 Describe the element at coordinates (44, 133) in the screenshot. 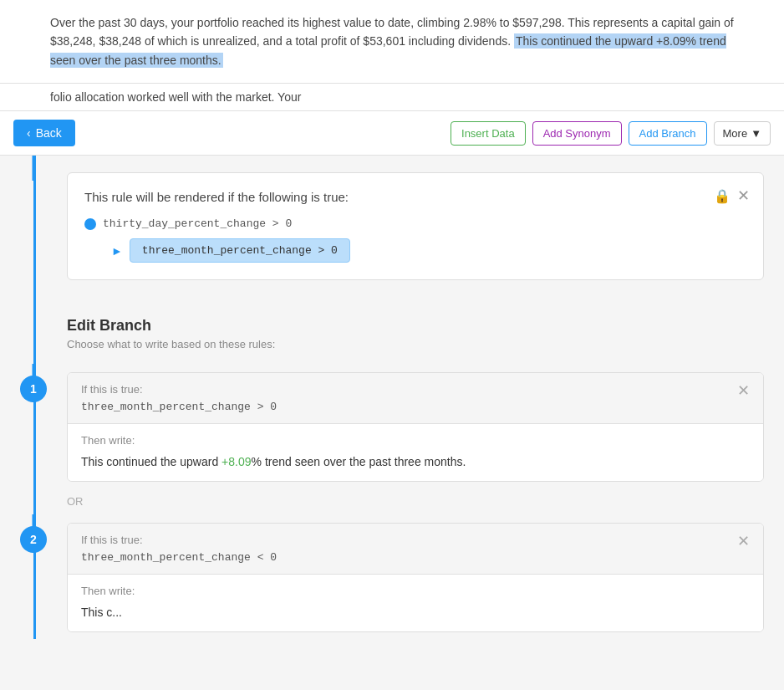

I see `back-button: ‹ Back` at that location.